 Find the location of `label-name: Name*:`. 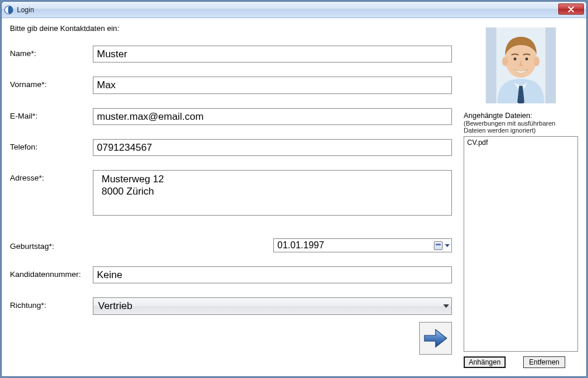

label-name: Name*: is located at coordinates (51, 51).